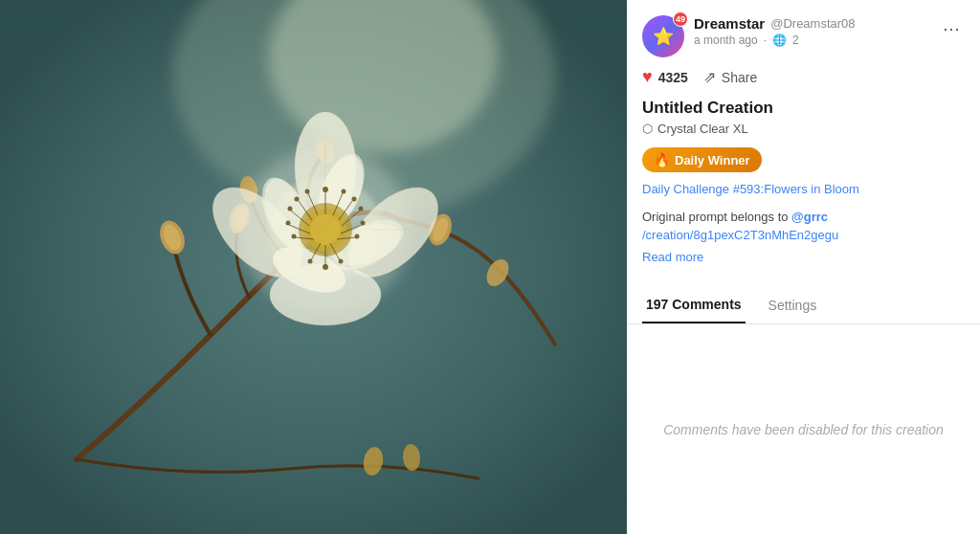 The height and width of the screenshot is (534, 980). Describe the element at coordinates (766, 40) in the screenshot. I see `globe-icon: ·` at that location.